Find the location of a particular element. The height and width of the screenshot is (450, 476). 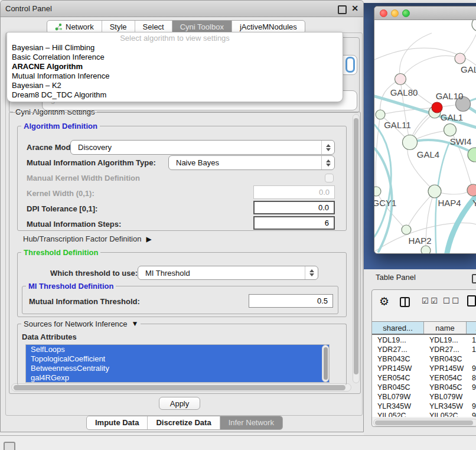

tab-discretize-data: Discretize Data is located at coordinates (184, 423).